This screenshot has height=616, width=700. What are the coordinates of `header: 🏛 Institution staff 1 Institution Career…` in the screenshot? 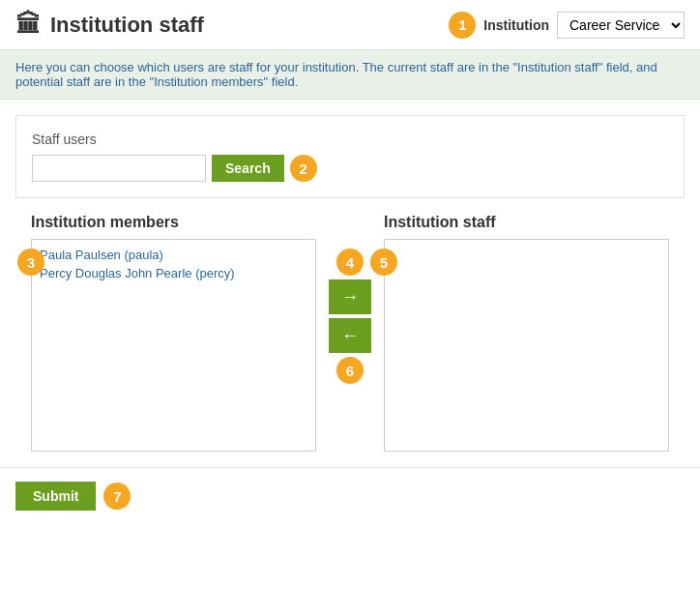 It's located at (350, 25).